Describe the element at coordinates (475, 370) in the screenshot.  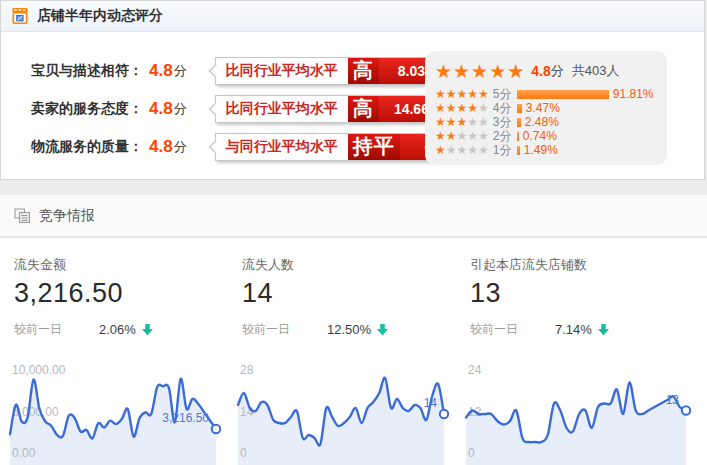
I see `svg-text: 24` at that location.